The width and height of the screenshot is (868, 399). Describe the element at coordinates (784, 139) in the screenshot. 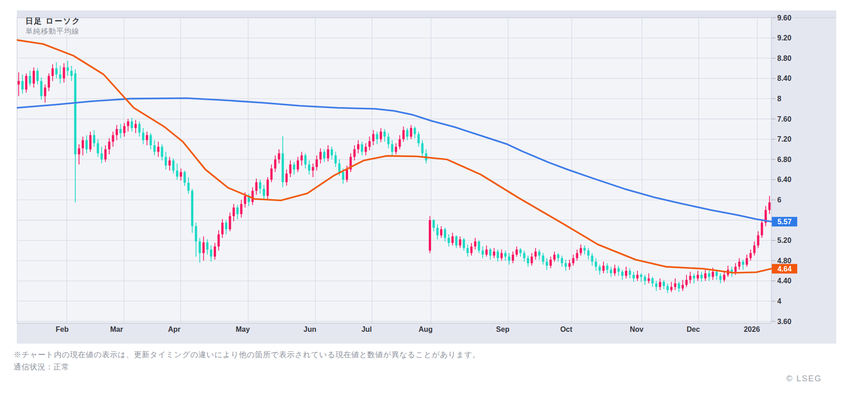

I see `svg-text: 7.20` at that location.